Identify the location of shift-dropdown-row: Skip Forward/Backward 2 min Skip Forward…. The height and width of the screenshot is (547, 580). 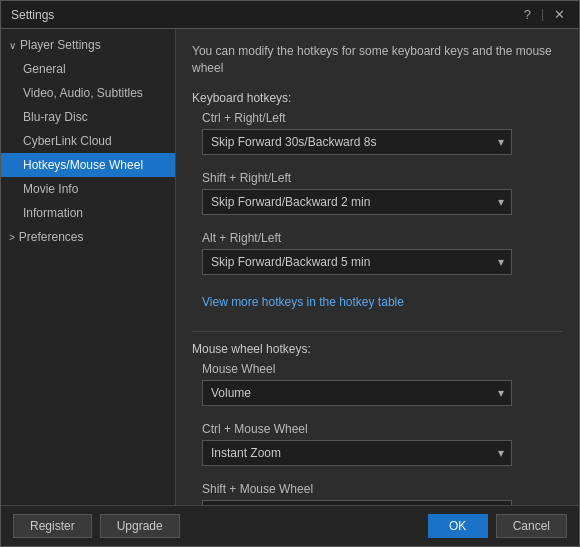
(378, 205).